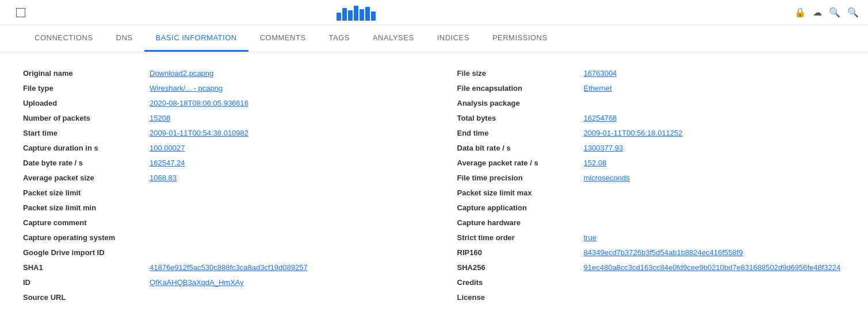 This screenshot has height=312, width=868. Describe the element at coordinates (217, 178) in the screenshot. I see `field-row: Average packet size1068.83` at that location.